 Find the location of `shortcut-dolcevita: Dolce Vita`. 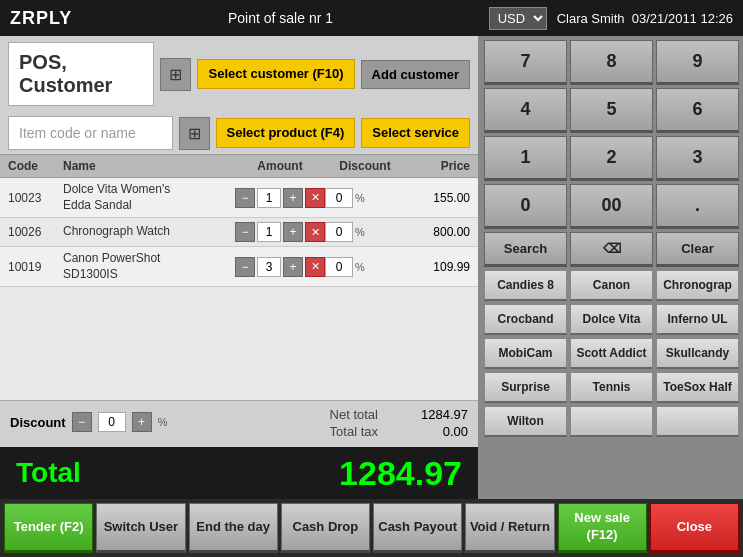

shortcut-dolcevita: Dolce Vita is located at coordinates (612, 320).